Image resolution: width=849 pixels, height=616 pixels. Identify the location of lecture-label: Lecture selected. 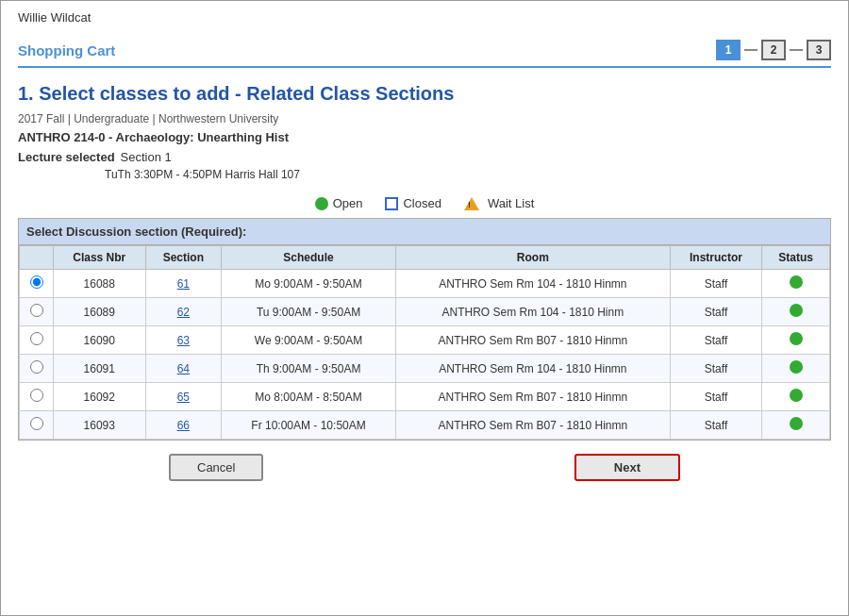
(66, 157).